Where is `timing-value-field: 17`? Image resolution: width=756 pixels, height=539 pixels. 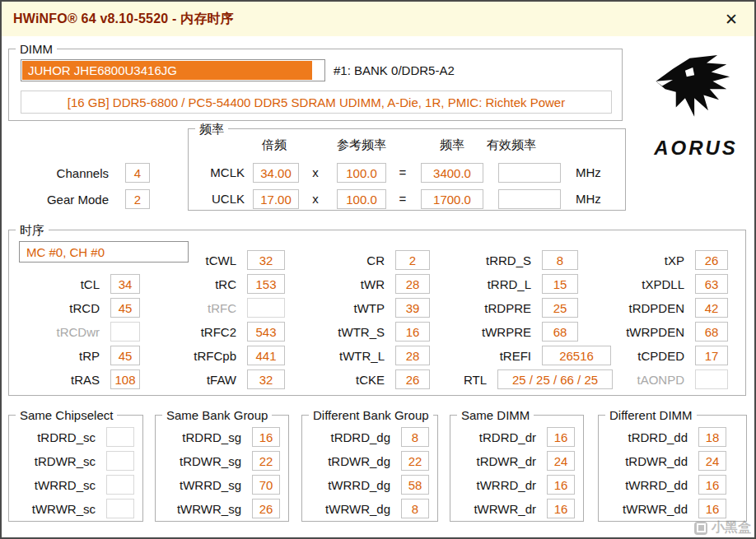
timing-value-field: 17 is located at coordinates (712, 355).